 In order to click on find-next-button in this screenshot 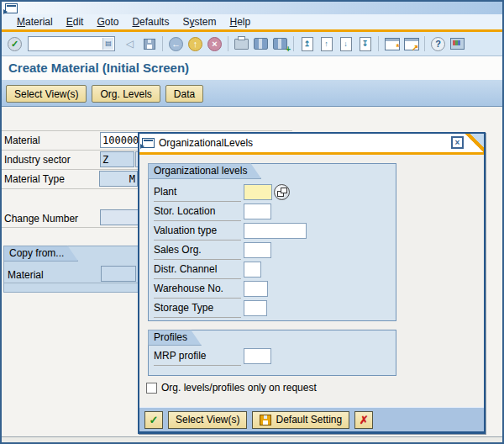, I will do `click(281, 44)`.